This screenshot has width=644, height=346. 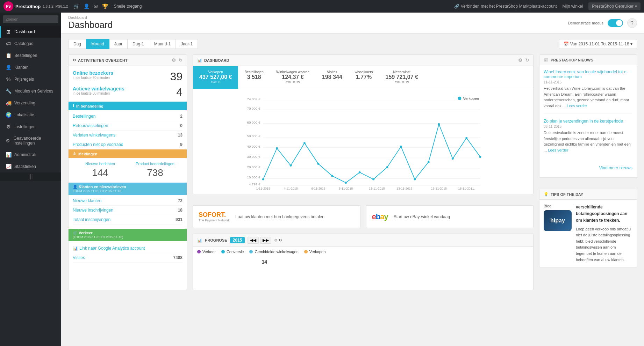 What do you see at coordinates (128, 117) in the screenshot?
I see `bestellingen-row: Bestellingen 2` at bounding box center [128, 117].